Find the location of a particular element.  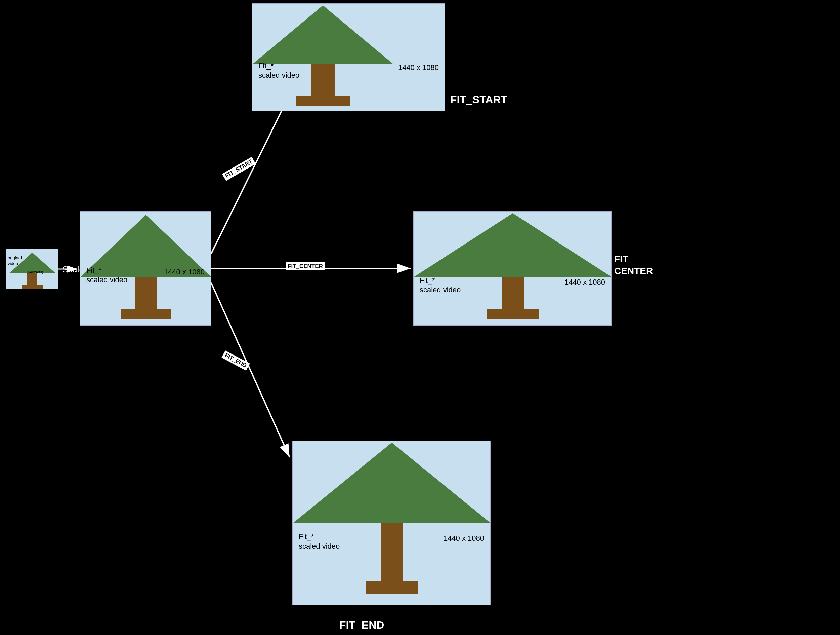

fit-end-video-size: 1440 x 1080 is located at coordinates (464, 538).